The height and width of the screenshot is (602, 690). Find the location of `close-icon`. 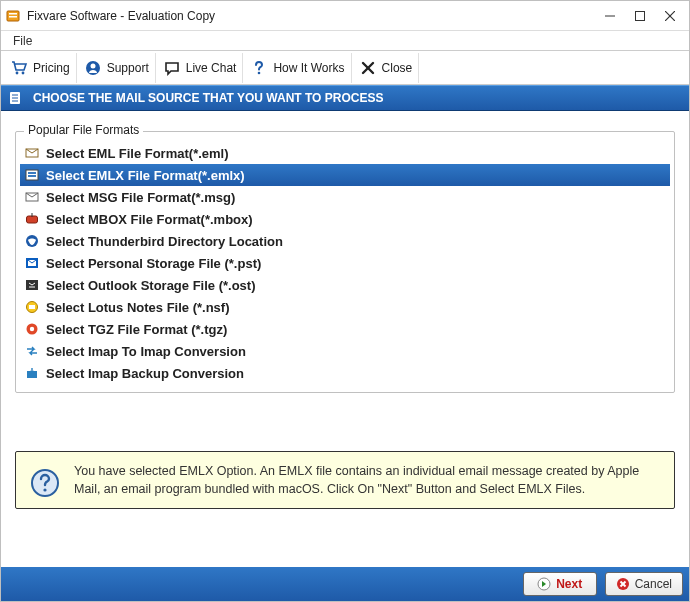

close-icon is located at coordinates (368, 68).